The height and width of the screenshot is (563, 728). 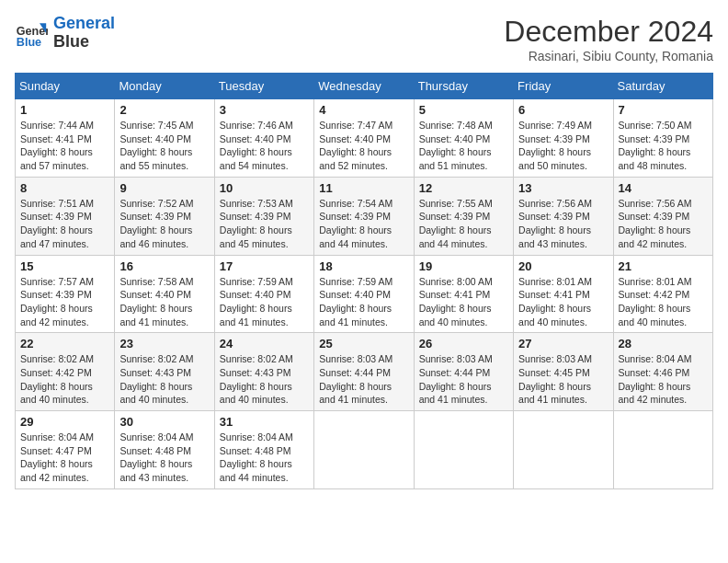 What do you see at coordinates (265, 421) in the screenshot?
I see `day-number: 31` at bounding box center [265, 421].